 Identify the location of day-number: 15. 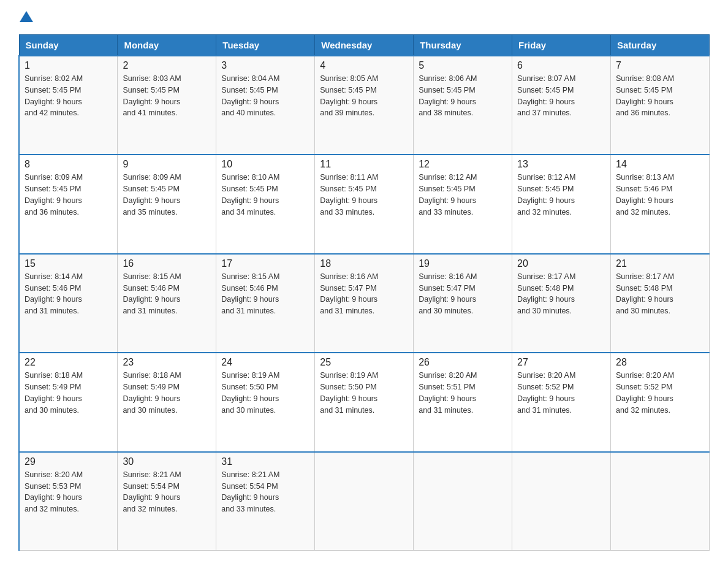
(69, 264).